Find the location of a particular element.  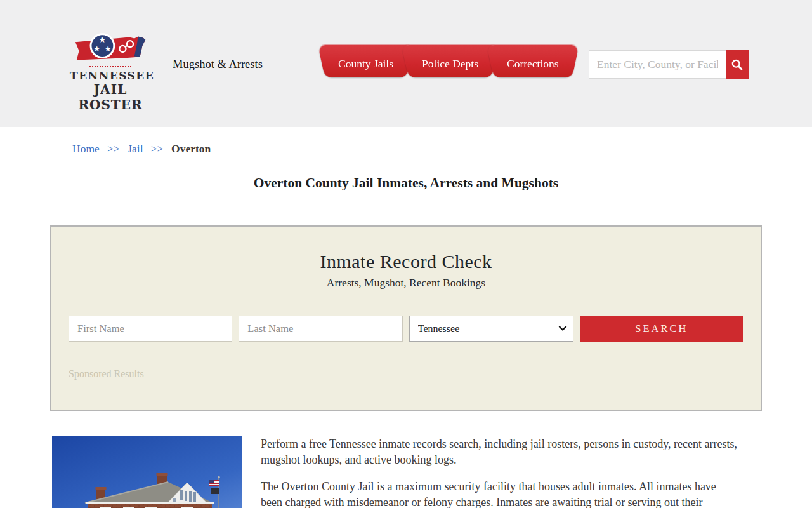

header-search-button is located at coordinates (737, 65).